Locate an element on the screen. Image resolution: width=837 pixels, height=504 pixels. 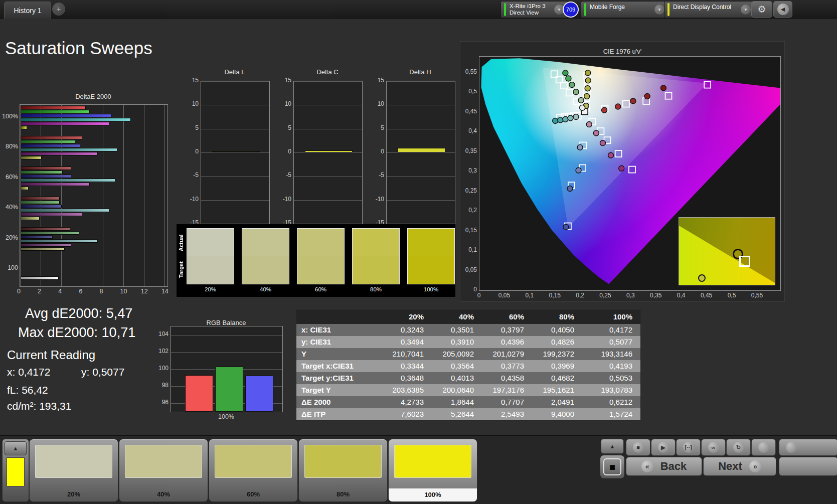
cell-value: 210,7041 is located at coordinates (407, 354).